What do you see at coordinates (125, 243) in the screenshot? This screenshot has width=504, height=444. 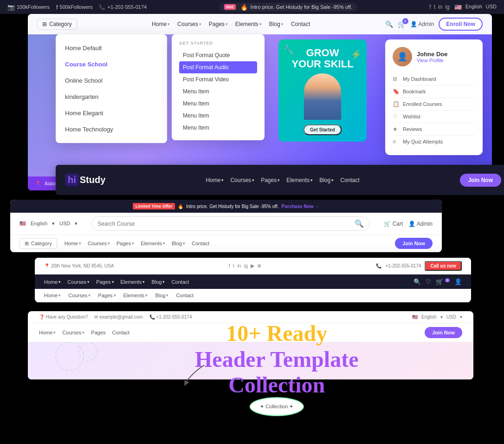 I see `fw1-nav-pages: Pages ▾` at bounding box center [125, 243].